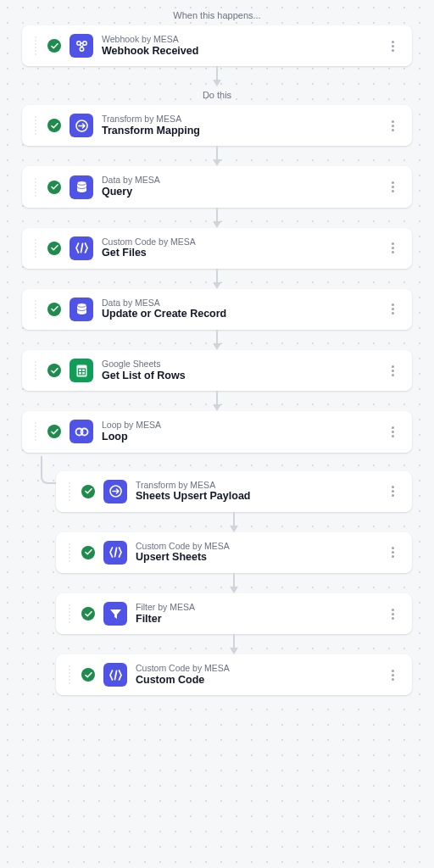 This screenshot has height=868, width=434. I want to click on sheets-icon, so click(81, 370).